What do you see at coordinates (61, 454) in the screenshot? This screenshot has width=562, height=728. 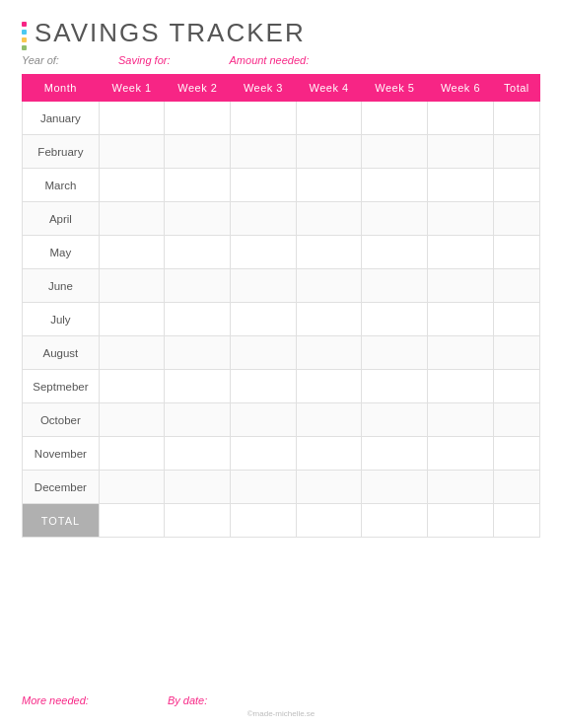 I see `month-cell: November` at bounding box center [61, 454].